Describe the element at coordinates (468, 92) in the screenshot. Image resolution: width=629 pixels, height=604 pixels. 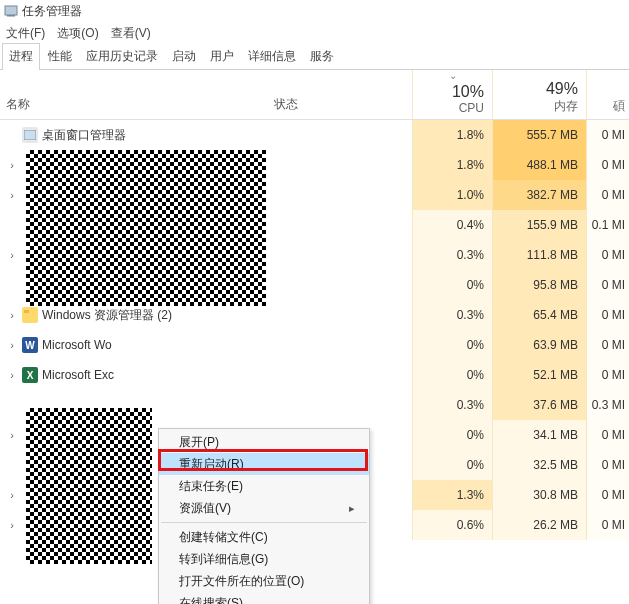
I see `cpu-total: 10%` at that location.